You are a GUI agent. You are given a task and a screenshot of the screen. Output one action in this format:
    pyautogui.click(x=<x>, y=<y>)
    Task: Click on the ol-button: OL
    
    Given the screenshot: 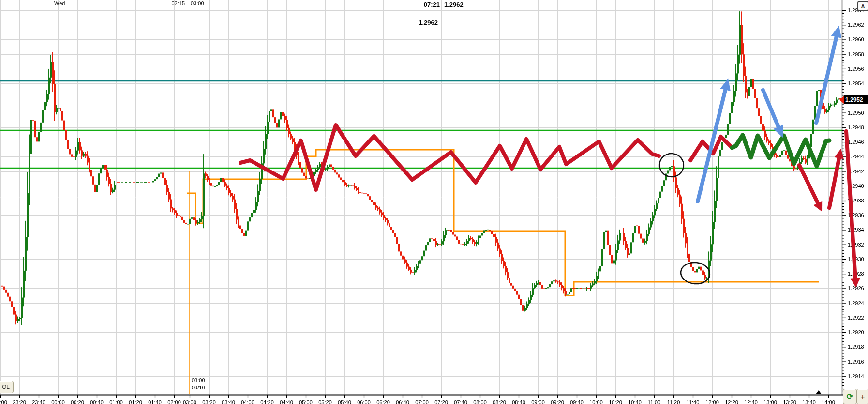 What is the action you would take?
    pyautogui.click(x=7, y=387)
    